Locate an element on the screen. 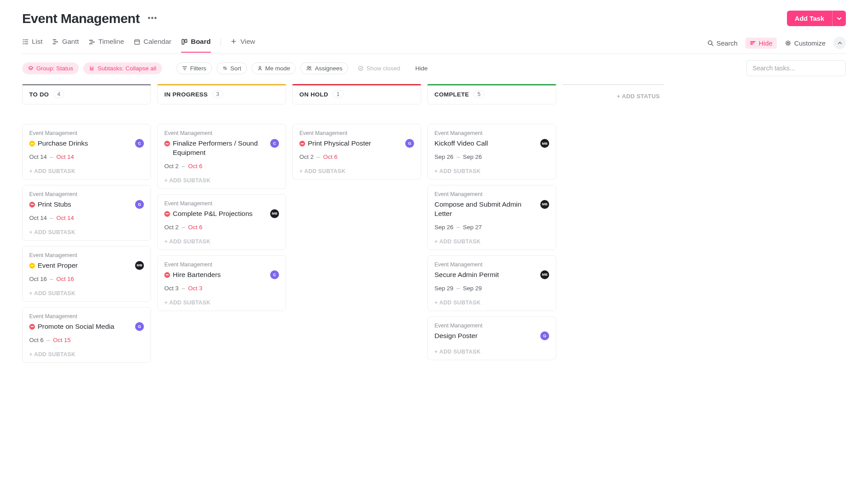  task-card: Event ManagementEvent ProperMBOct 16–Oct… is located at coordinates (87, 274).